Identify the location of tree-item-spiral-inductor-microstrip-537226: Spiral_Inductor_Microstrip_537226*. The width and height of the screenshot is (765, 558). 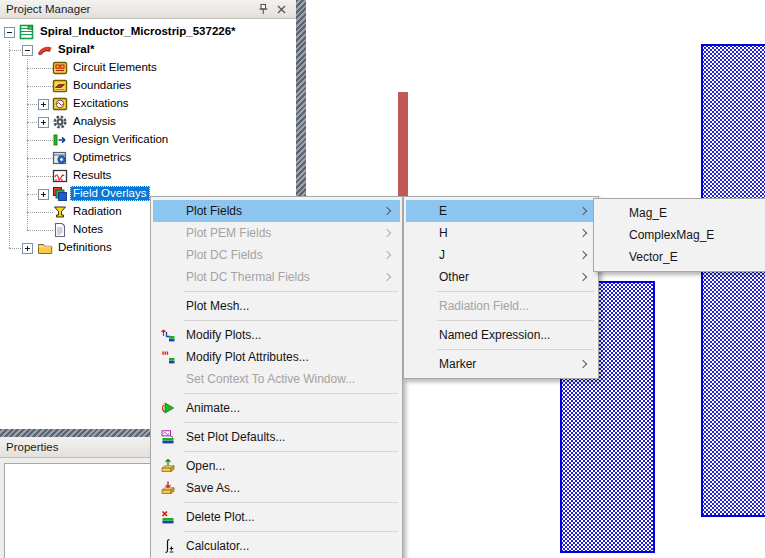
(148, 32).